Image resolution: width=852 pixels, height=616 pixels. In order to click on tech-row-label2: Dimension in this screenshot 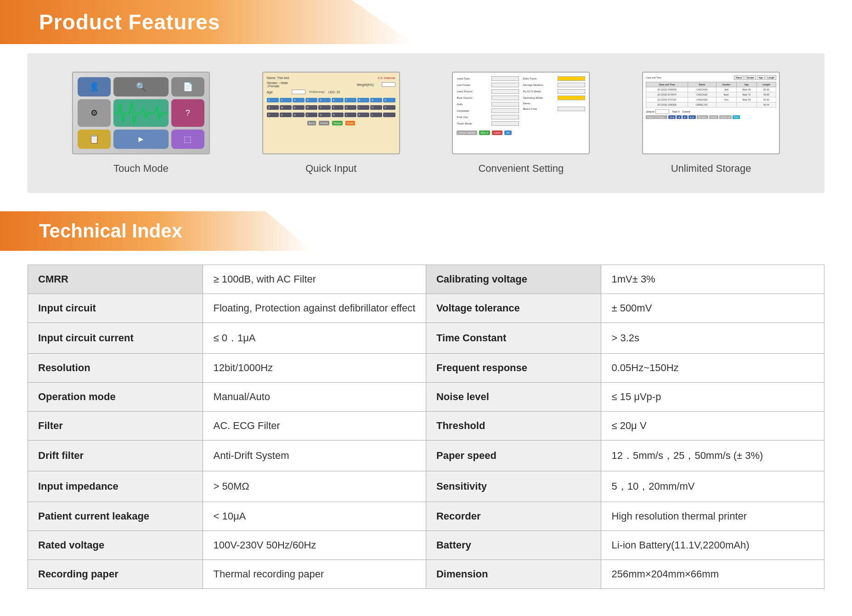, I will do `click(513, 574)`.